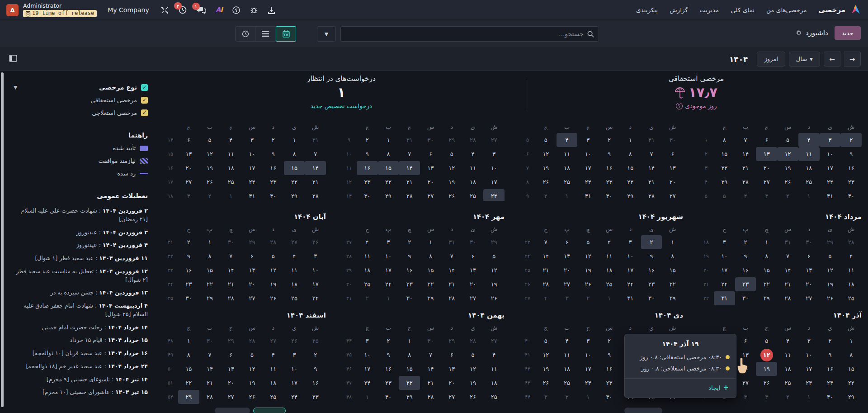  What do you see at coordinates (145, 113) in the screenshot?
I see `leave-type-checkbox: ✓` at bounding box center [145, 113].